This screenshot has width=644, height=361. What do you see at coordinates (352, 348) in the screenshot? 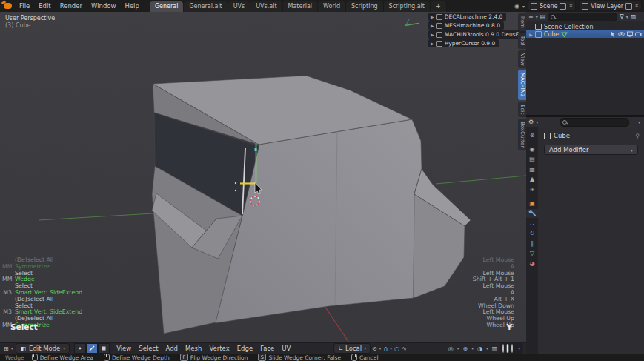
I see `transform-orientation: ∟ Local ▾` at bounding box center [352, 348].